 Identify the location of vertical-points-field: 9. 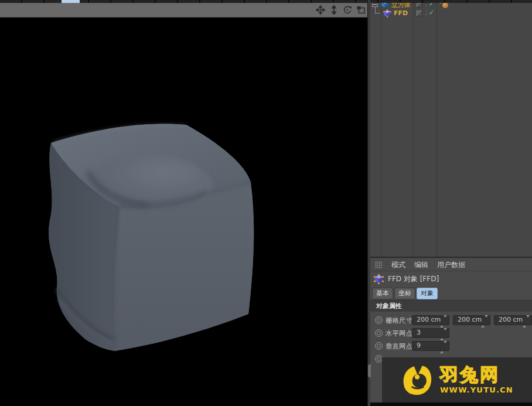
(431, 346).